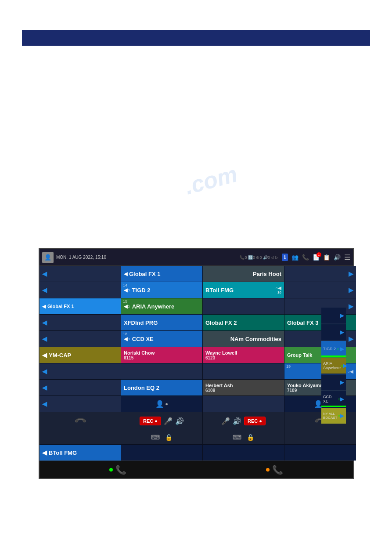 Image resolution: width=392 pixels, height=555 pixels. What do you see at coordinates (320, 274) in the screenshot?
I see `empty-r1c4: ▶` at bounding box center [320, 274].